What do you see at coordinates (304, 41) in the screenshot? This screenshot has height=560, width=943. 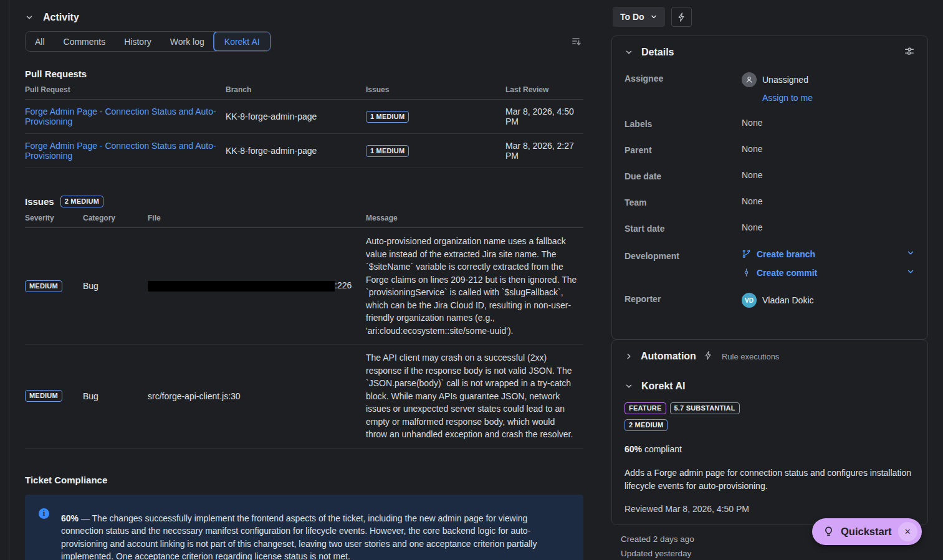 I see `activity-tabs-row: All Comments History Work log Korekt AI` at bounding box center [304, 41].